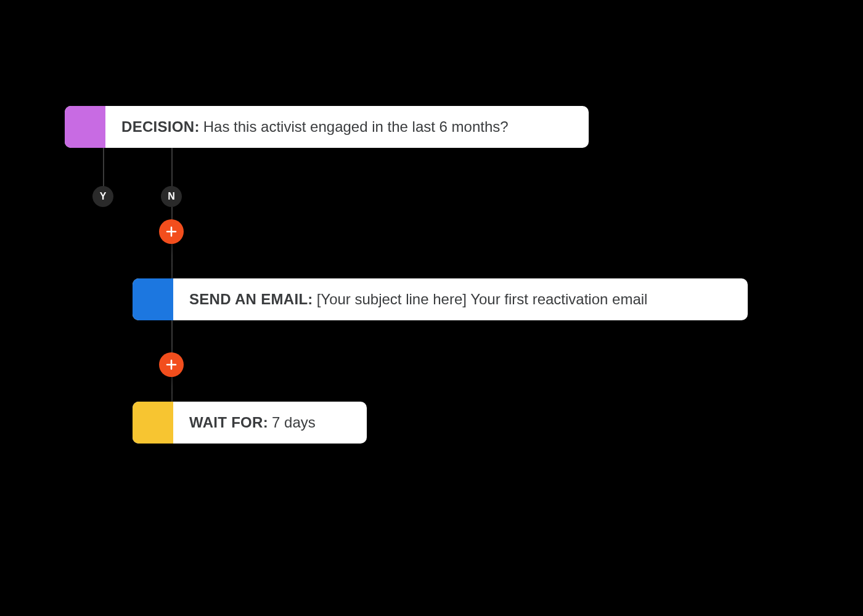  What do you see at coordinates (85, 127) in the screenshot?
I see `decision-swatch` at bounding box center [85, 127].